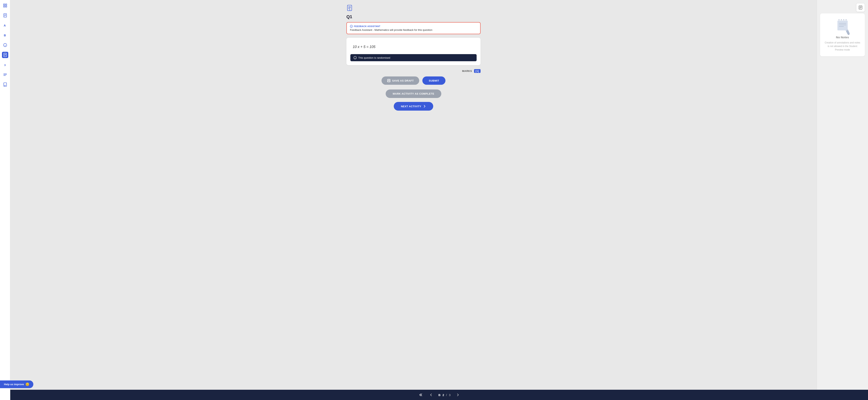  What do you see at coordinates (861, 7) in the screenshot?
I see `notes-toggle-button` at bounding box center [861, 7].